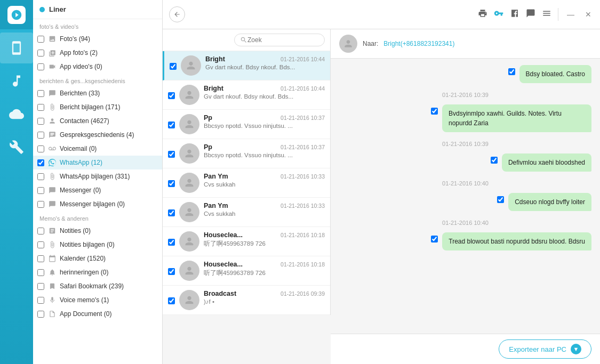 This screenshot has height=364, width=600. Describe the element at coordinates (17, 114) in the screenshot. I see `nav-cloud` at that location.